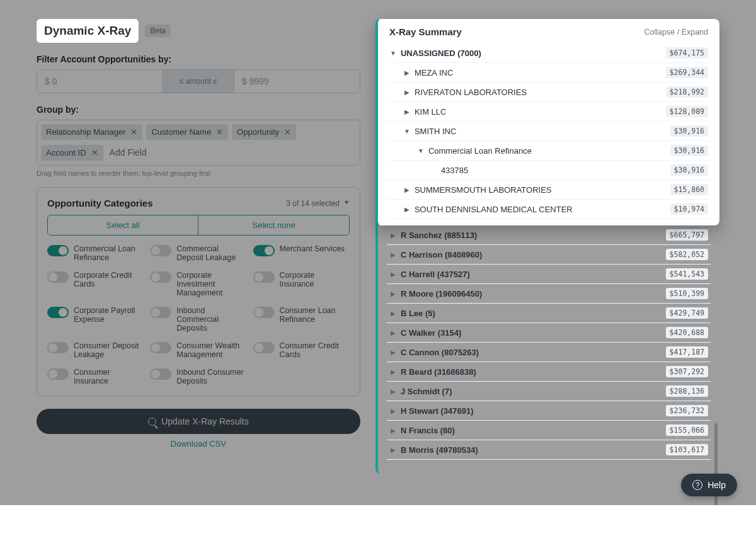 This screenshot has width=756, height=553. I want to click on groupby-tag: Relationship Manager✕, so click(92, 132).